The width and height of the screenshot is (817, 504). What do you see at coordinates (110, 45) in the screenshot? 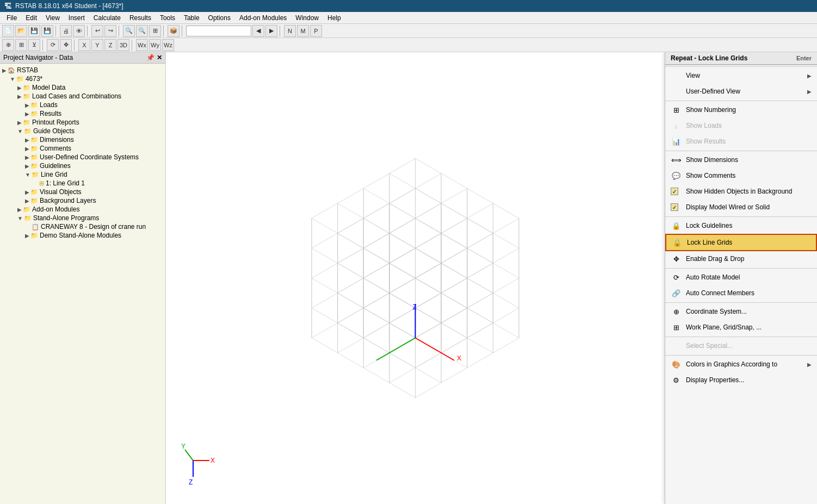
I see `tb2-view3: Z` at bounding box center [110, 45].